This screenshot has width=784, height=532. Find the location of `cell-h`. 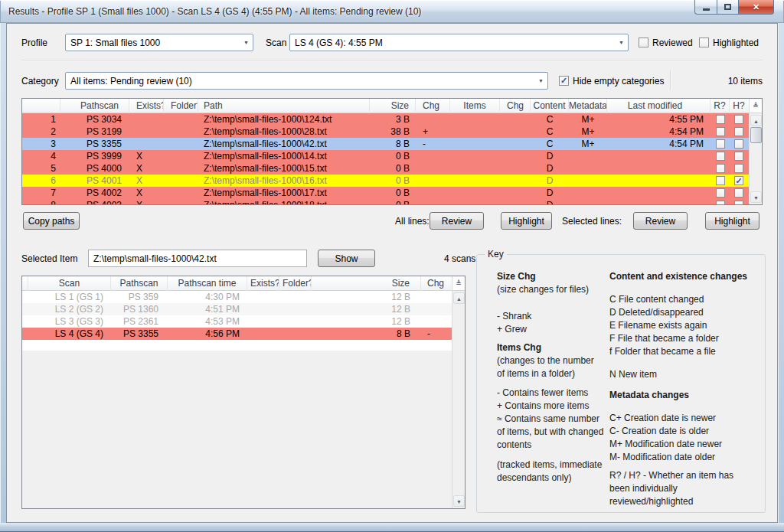

cell-h is located at coordinates (739, 193).